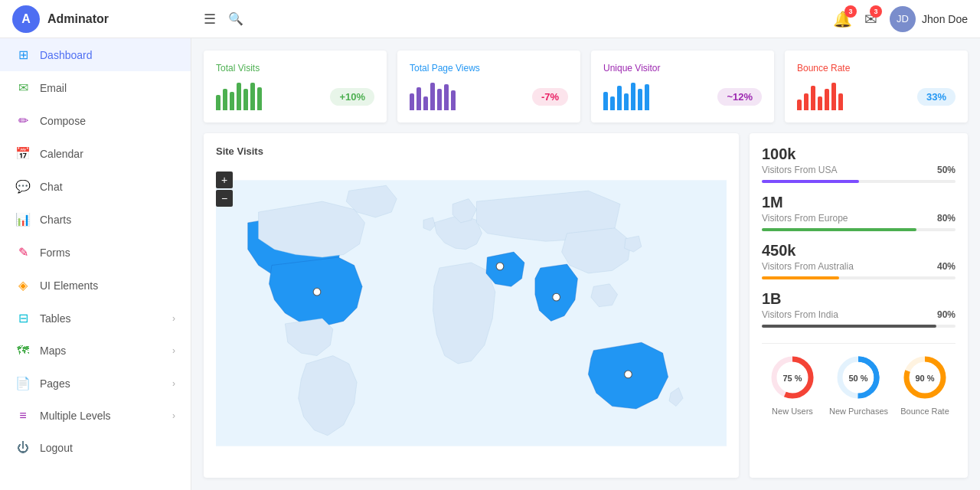  What do you see at coordinates (95, 383) in the screenshot?
I see `sidebar-item-pages: 📄 Pages ›` at bounding box center [95, 383].